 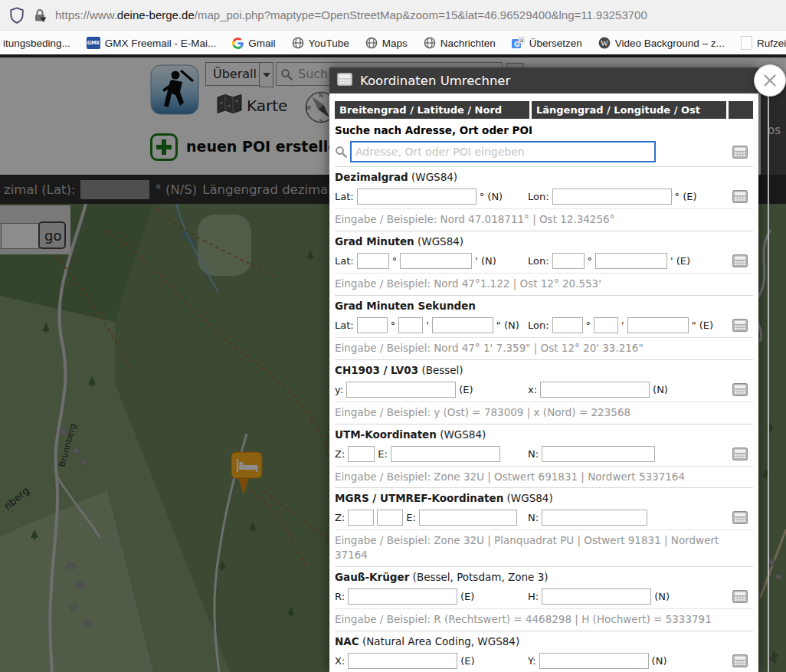 I want to click on lock-warning-icon, so click(x=40, y=15).